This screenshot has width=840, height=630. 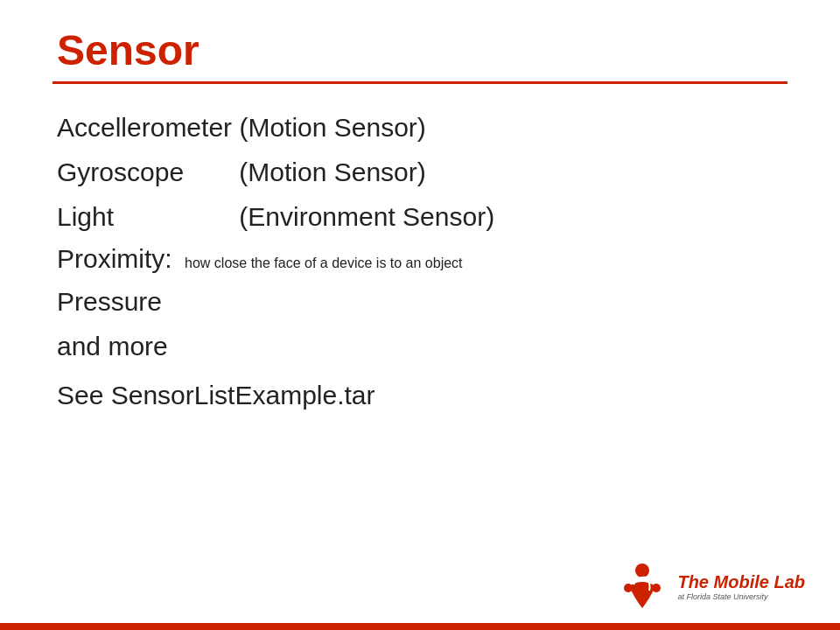 What do you see at coordinates (144, 128) in the screenshot?
I see `item-name-accellerometer: Accellerometer` at bounding box center [144, 128].